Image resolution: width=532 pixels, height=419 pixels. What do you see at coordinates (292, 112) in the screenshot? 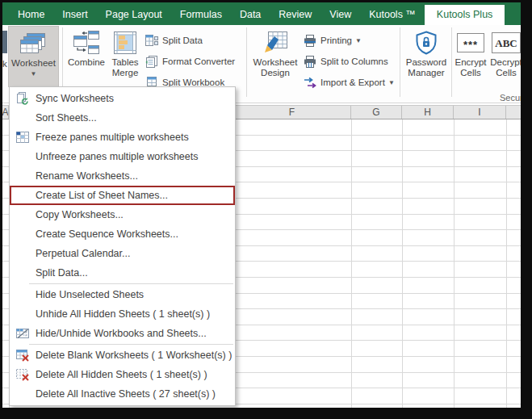
I see `column-header-f: F` at bounding box center [292, 112].